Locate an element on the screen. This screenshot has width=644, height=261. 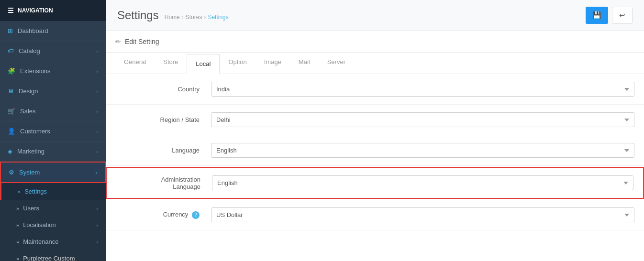
sidebar-sub-item-settings: » Settings is located at coordinates (53, 191).